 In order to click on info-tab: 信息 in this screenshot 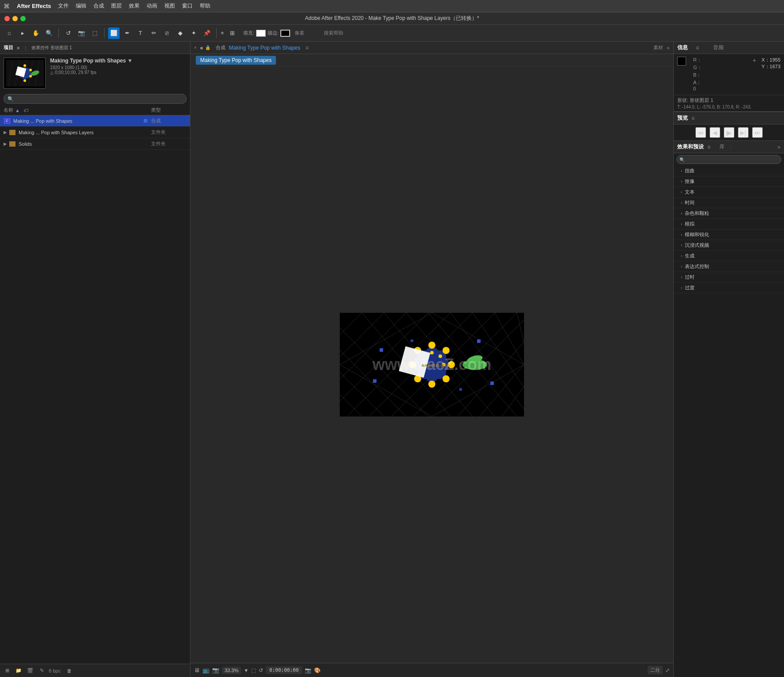, I will do `click(683, 48)`.